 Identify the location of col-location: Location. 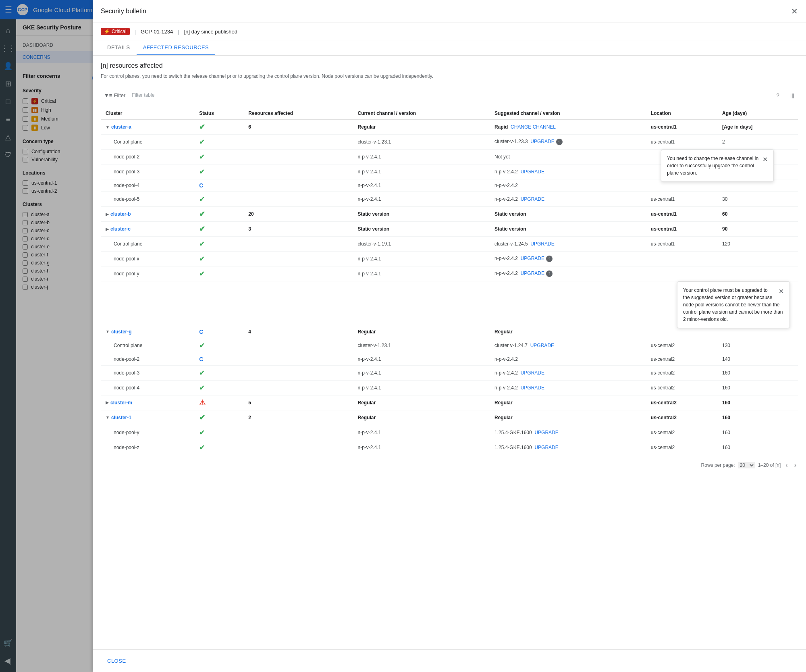
(682, 114).